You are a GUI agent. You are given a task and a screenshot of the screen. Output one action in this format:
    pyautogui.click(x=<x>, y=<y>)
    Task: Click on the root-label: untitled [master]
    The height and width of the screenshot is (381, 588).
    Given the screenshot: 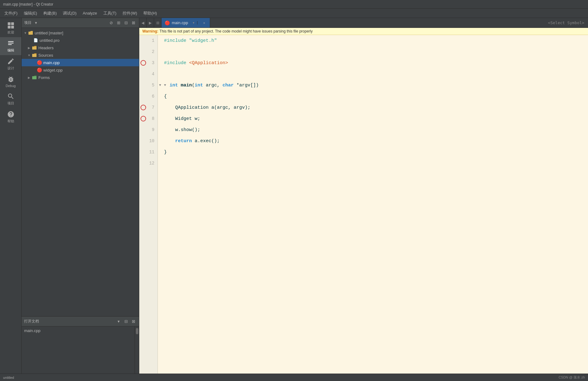 What is the action you would take?
    pyautogui.click(x=49, y=33)
    